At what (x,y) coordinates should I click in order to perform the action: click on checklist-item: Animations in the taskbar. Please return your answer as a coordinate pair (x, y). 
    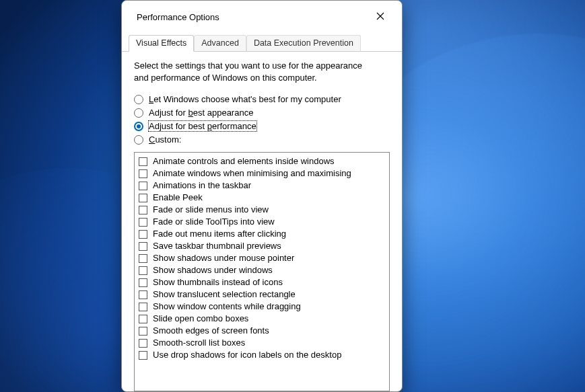
    Looking at the image, I should click on (262, 186).